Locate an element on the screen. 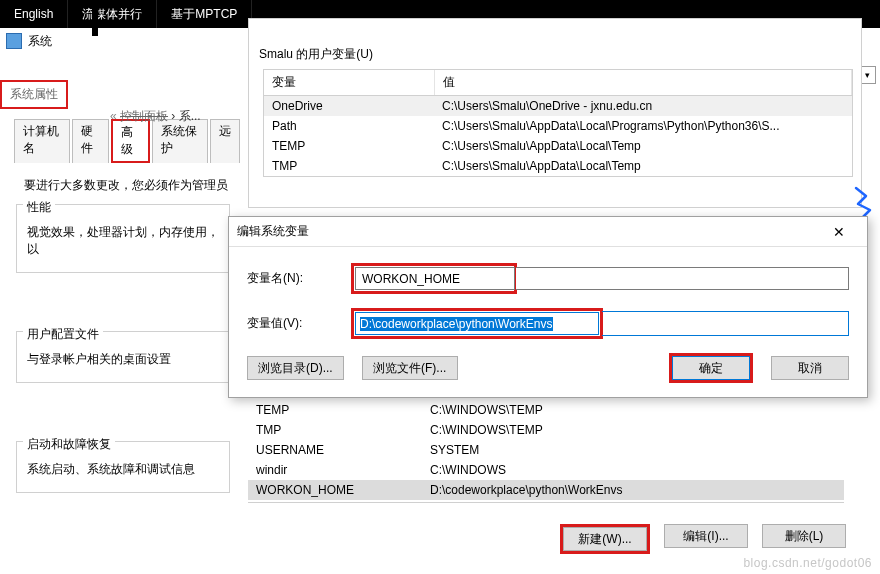 The image size is (880, 574). edit-var-button: 编辑(I)... is located at coordinates (706, 536).